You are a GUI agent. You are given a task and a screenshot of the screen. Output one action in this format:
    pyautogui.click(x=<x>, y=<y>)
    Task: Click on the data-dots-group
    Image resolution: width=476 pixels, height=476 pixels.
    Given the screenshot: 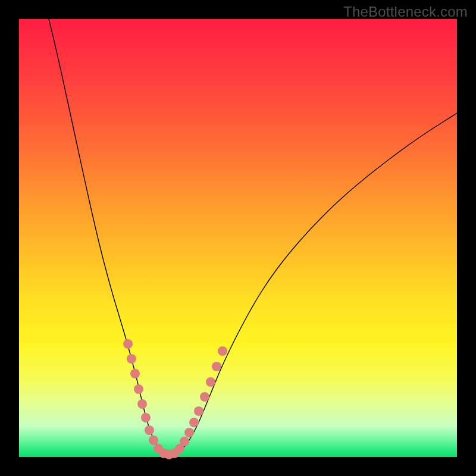 What is the action you would take?
    pyautogui.click(x=175, y=399)
    